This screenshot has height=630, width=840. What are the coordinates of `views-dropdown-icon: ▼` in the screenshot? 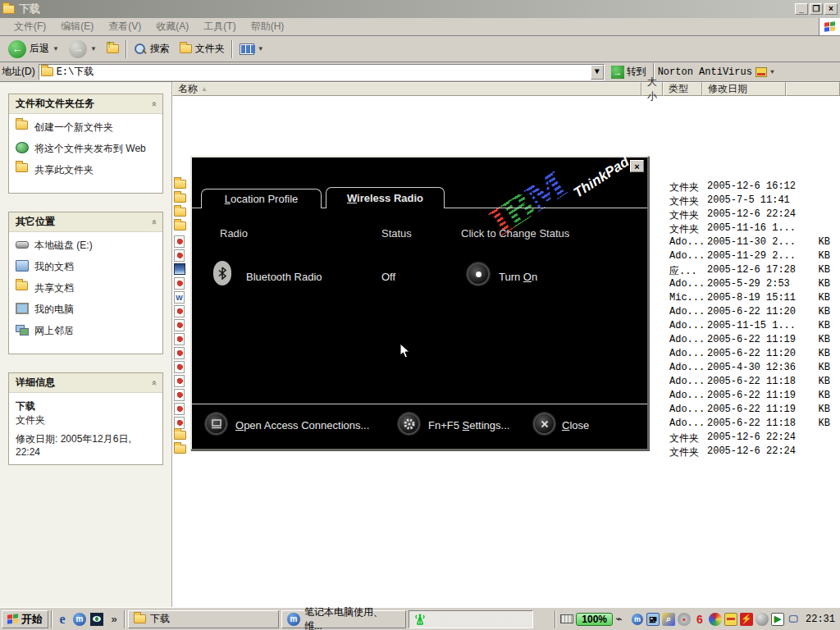 It's located at (261, 49).